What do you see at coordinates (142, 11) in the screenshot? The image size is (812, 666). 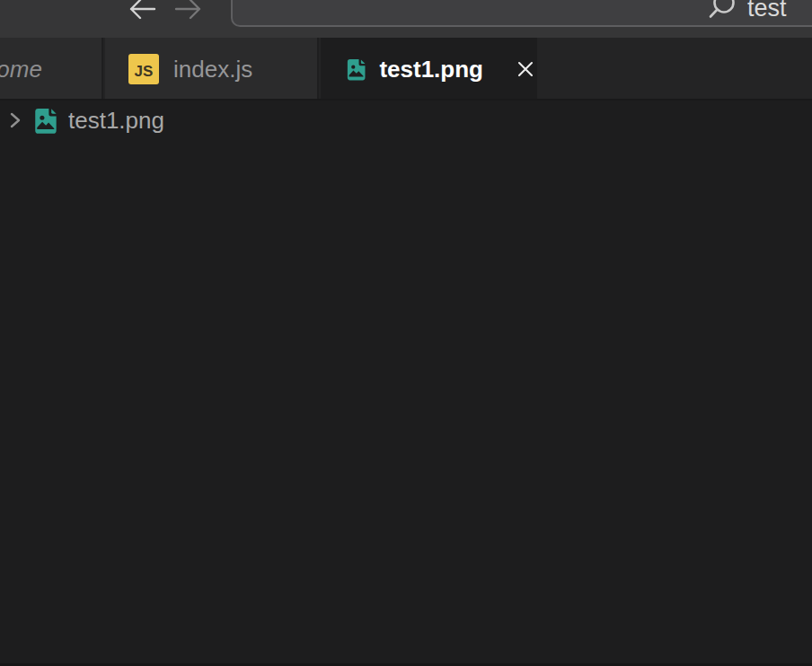 I see `back-arrow-icon` at bounding box center [142, 11].